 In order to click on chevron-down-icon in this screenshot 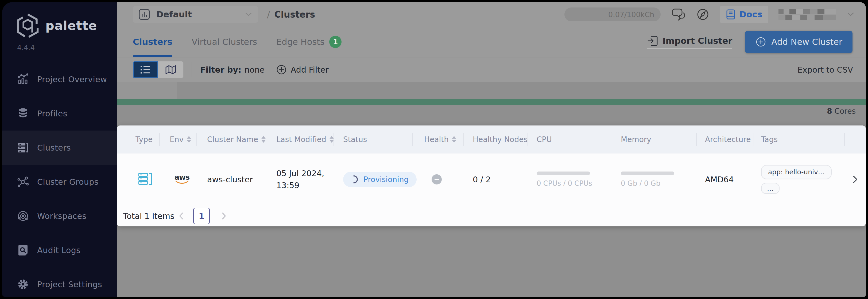, I will do `click(249, 14)`.